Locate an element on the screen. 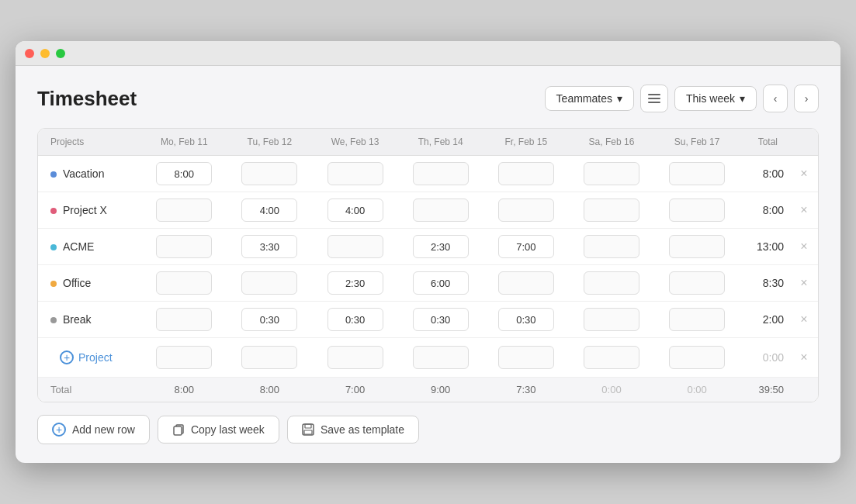 This screenshot has height=504, width=856. save-template-button: Save as template is located at coordinates (353, 430).